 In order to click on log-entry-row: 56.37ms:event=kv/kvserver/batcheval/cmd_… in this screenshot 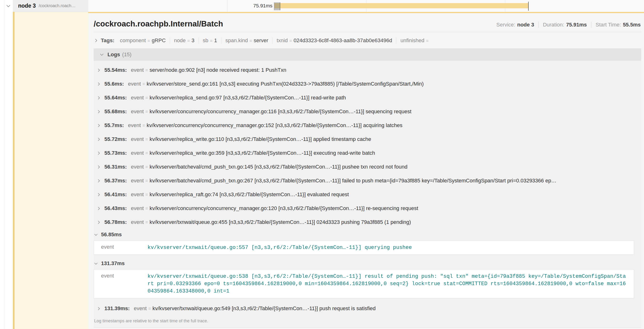, I will do `click(368, 181)`.